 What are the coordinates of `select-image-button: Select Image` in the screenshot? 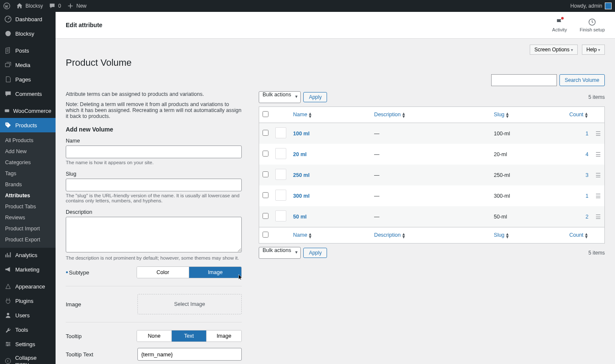 It's located at (190, 304).